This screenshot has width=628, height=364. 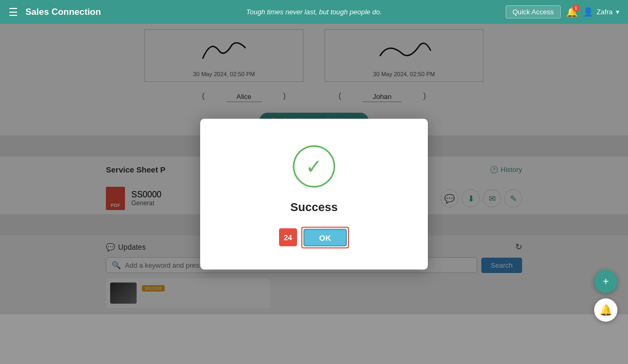 What do you see at coordinates (314, 166) in the screenshot?
I see `success-circle: ✓` at bounding box center [314, 166].